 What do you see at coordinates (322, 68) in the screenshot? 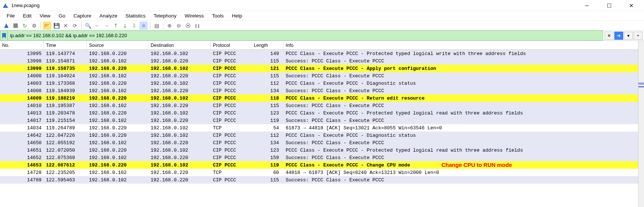
I see `table-row: 13999119.158735192.168.0.220192.168.0.10…` at bounding box center [322, 68].